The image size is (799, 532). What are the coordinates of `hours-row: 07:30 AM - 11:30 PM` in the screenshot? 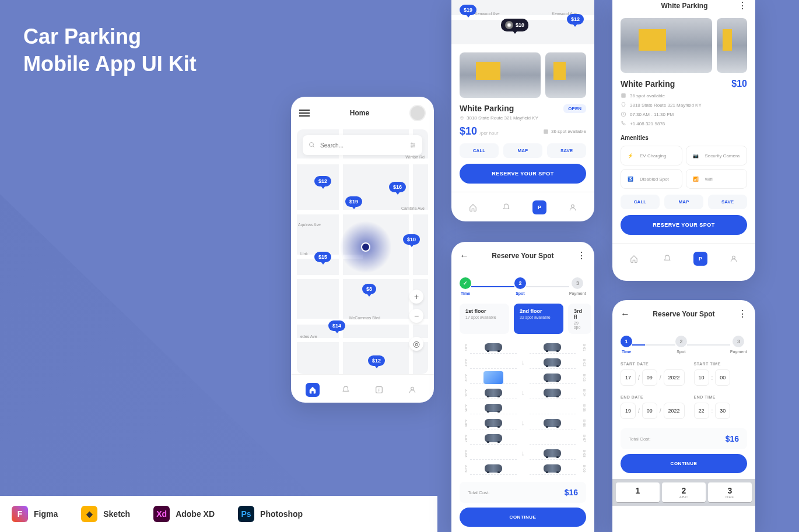 It's located at (684, 114).